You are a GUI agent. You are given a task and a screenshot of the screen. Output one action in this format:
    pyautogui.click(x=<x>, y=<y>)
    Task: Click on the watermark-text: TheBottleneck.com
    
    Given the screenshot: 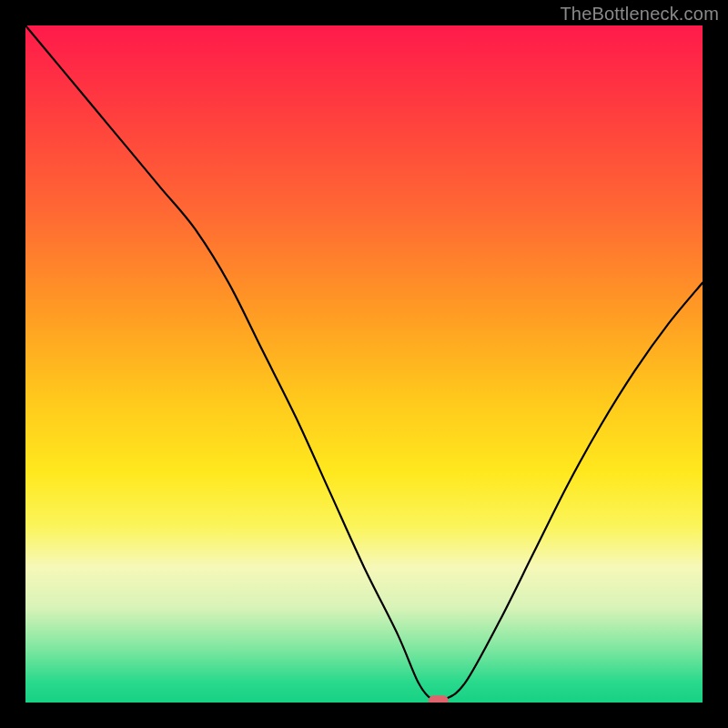 What is the action you would take?
    pyautogui.click(x=639, y=15)
    